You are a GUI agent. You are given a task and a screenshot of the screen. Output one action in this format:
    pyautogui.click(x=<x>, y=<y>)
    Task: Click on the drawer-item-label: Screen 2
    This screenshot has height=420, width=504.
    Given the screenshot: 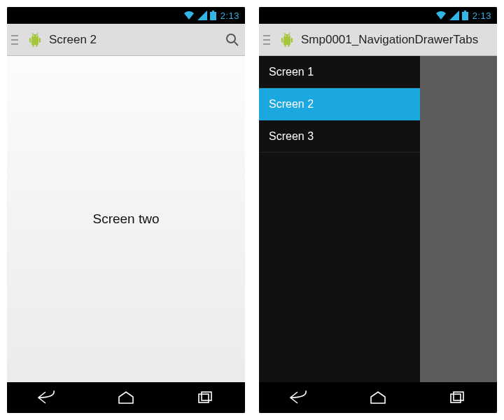 What is the action you would take?
    pyautogui.click(x=291, y=104)
    